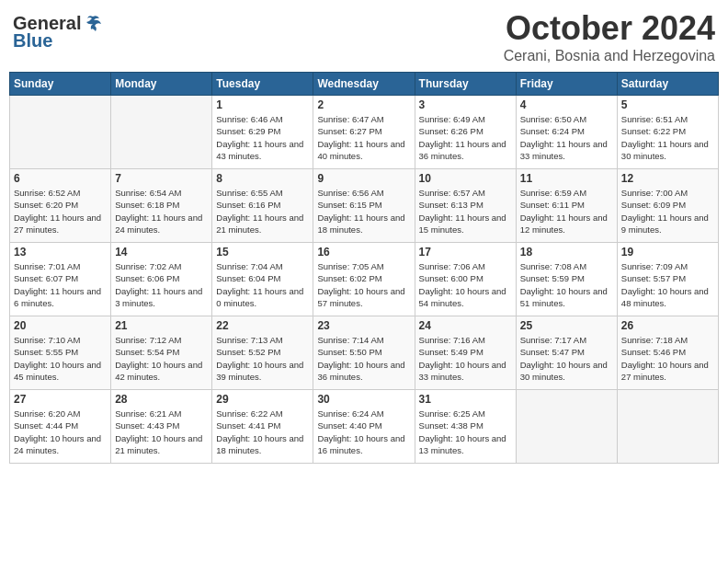 This screenshot has height=563, width=728. Describe the element at coordinates (667, 206) in the screenshot. I see `calendar-cell: 12Sunrise: 7:00 AM Sunset: 6:09 PM Dayli…` at that location.